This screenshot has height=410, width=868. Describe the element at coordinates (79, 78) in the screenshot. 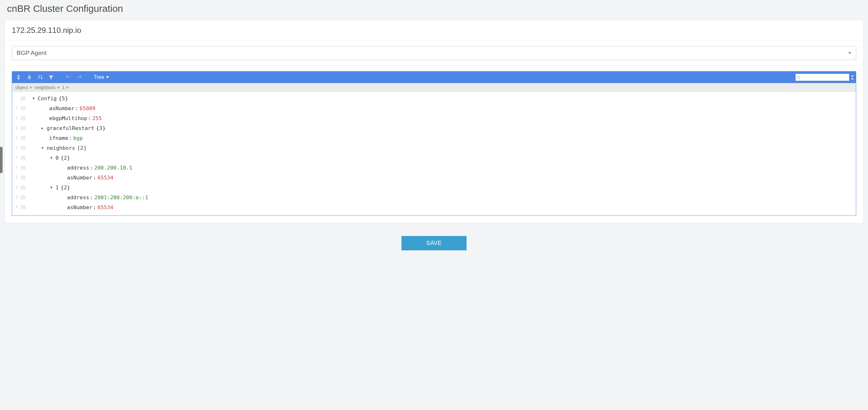

I see `redo-icon` at that location.